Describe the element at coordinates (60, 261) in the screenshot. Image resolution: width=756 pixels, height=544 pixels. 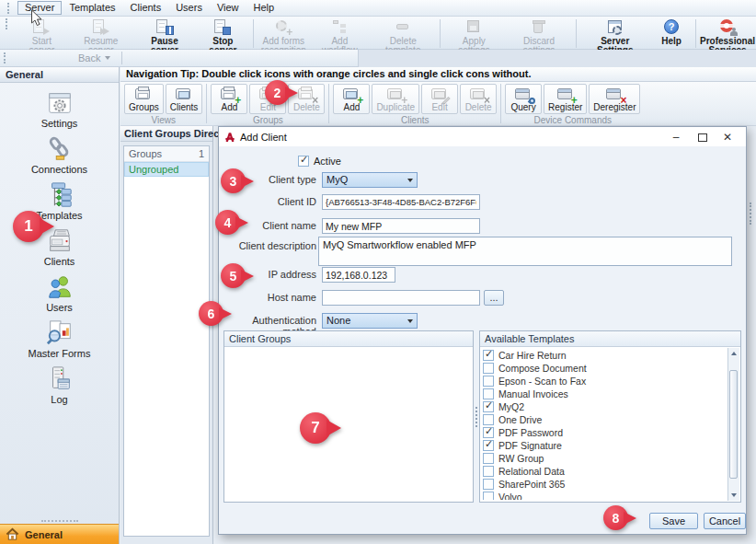
I see `sidebar-item-label: Clients` at that location.